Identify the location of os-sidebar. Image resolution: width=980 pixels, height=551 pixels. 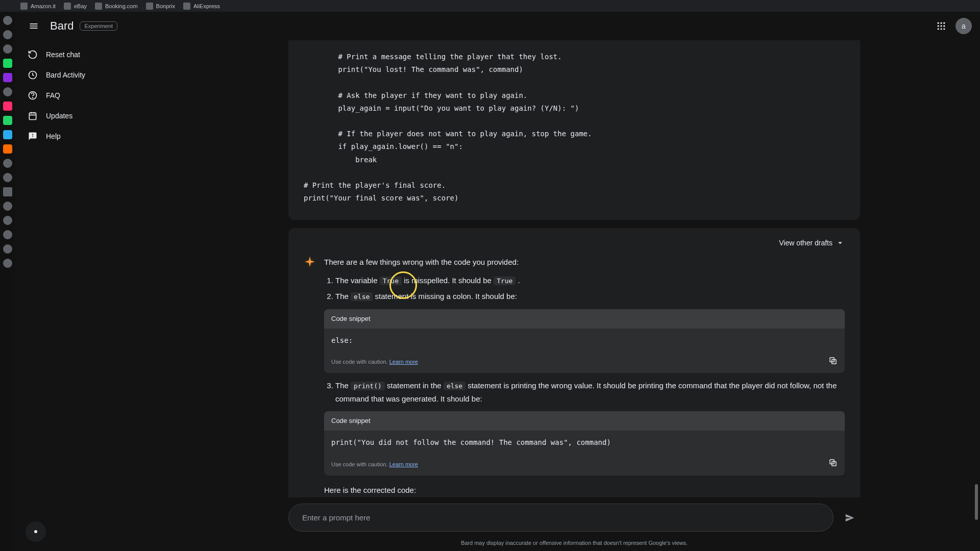
(8, 282).